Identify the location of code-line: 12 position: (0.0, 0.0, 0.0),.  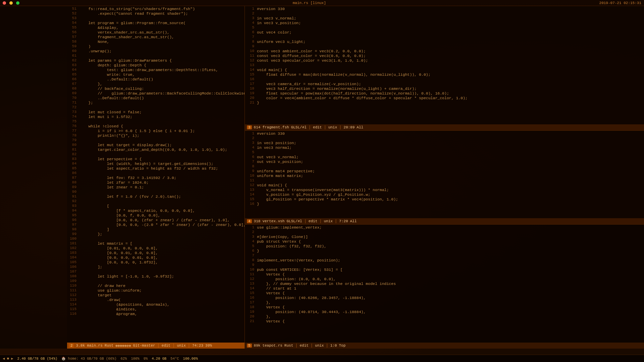
(444, 279).